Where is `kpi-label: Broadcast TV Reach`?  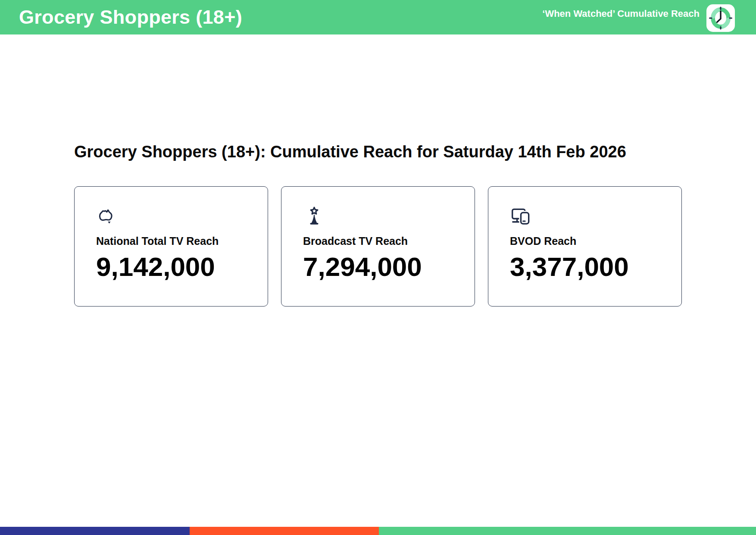
kpi-label: Broadcast TV Reach is located at coordinates (383, 241).